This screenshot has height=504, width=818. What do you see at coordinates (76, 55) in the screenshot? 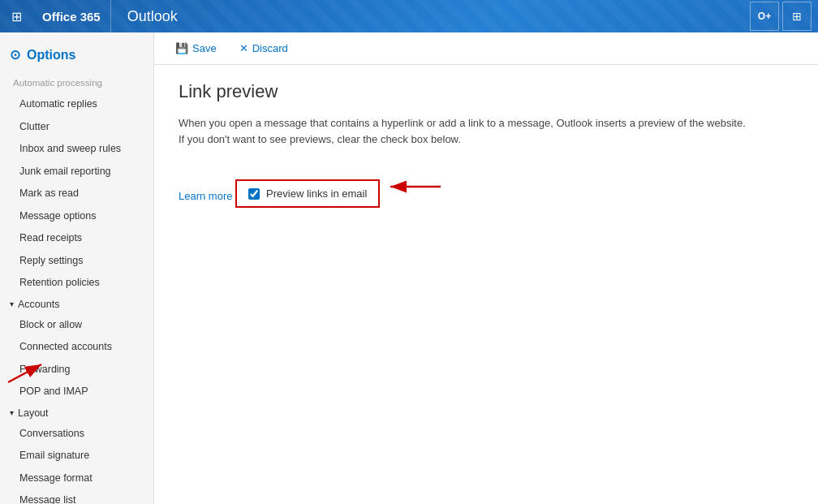
I see `options-header: ⊙ Options` at bounding box center [76, 55].